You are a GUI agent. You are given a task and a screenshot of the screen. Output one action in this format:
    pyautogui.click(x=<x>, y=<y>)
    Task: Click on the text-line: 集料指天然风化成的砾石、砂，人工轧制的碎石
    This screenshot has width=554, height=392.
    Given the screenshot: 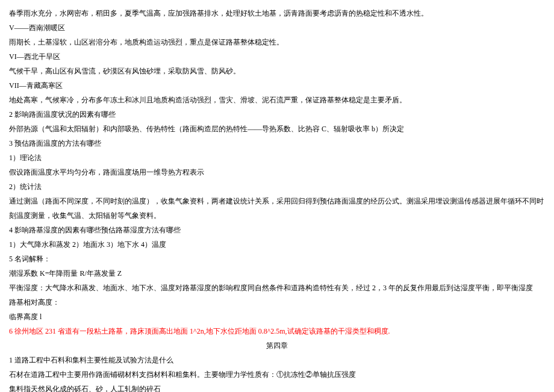 What is the action you would take?
    pyautogui.click(x=277, y=387)
    